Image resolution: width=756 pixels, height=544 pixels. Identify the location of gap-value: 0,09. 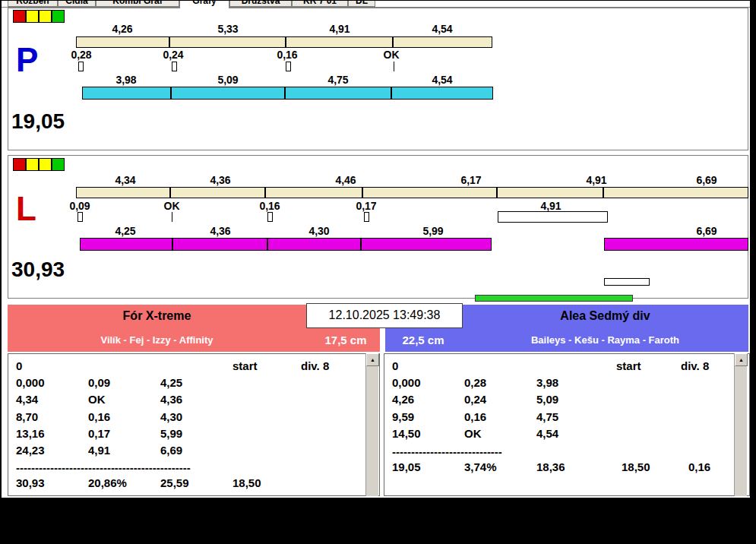
(80, 206).